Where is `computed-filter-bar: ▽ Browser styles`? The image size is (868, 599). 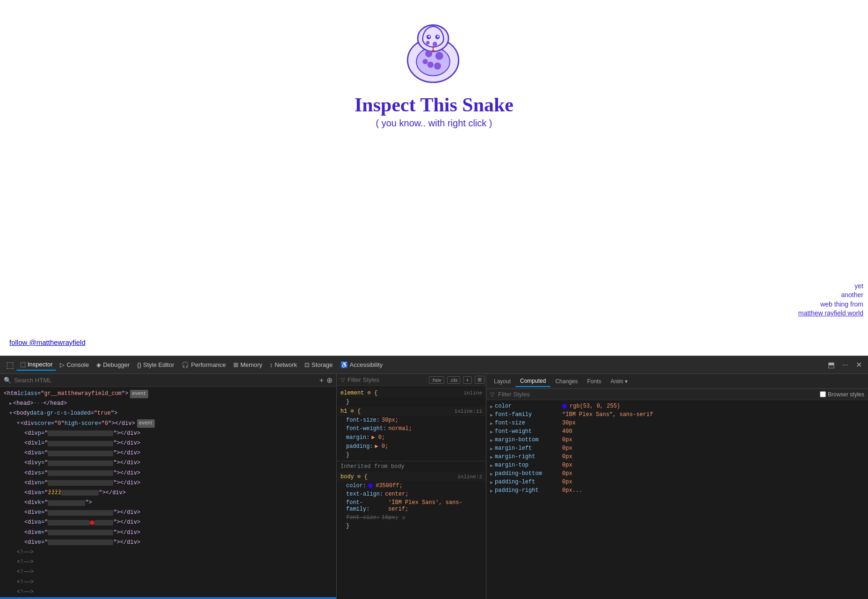 computed-filter-bar: ▽ Browser styles is located at coordinates (677, 394).